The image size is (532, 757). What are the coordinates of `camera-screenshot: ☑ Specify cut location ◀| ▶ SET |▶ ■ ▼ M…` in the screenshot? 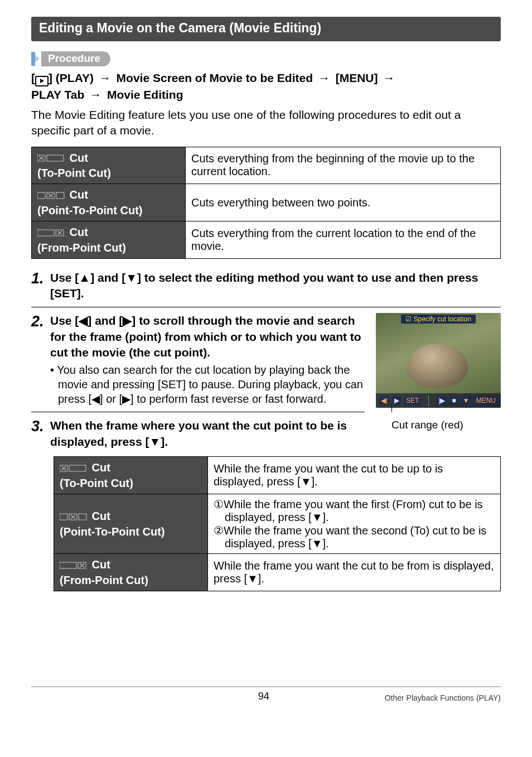 It's located at (438, 372).